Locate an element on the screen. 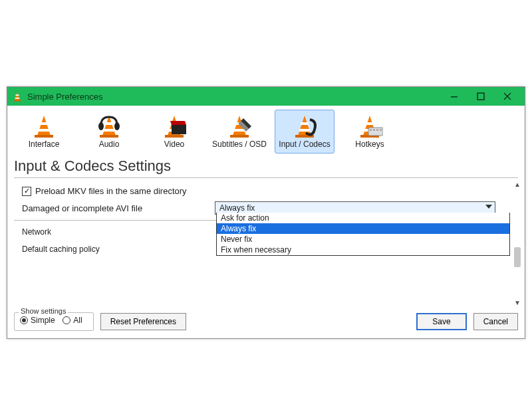  avi-option-always: Always fix is located at coordinates (363, 229).